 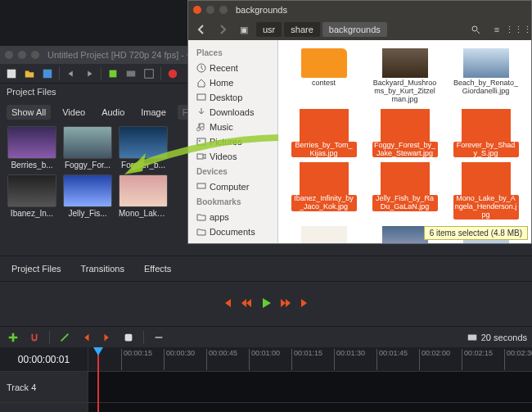 What do you see at coordinates (103, 269) in the screenshot?
I see `tab-transitions: Transitions` at bounding box center [103, 269].